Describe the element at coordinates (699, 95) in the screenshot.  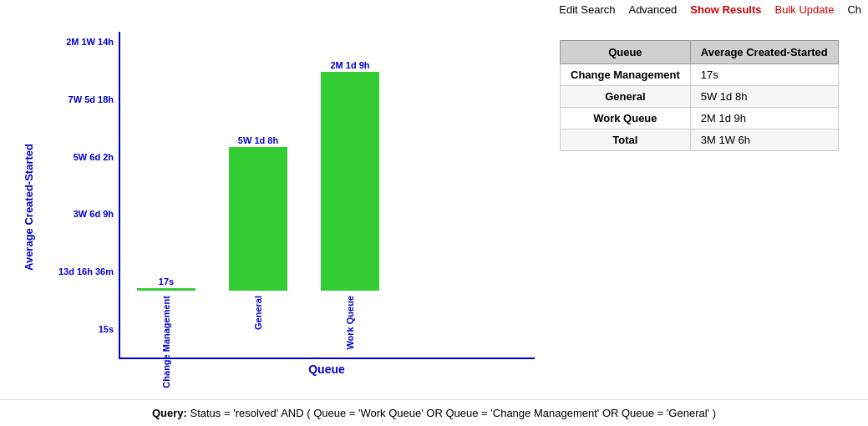
I see `results-table: Queue Average Created-Started Change Man…` at that location.